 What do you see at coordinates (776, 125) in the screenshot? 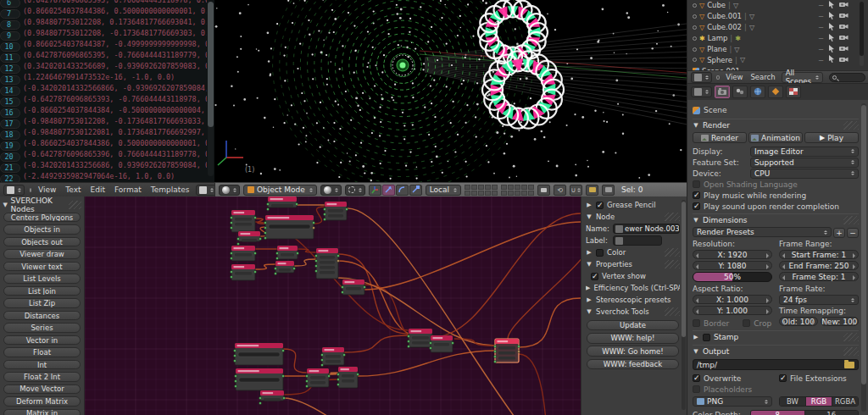
I see `render-panel-header: ▼Render` at bounding box center [776, 125].